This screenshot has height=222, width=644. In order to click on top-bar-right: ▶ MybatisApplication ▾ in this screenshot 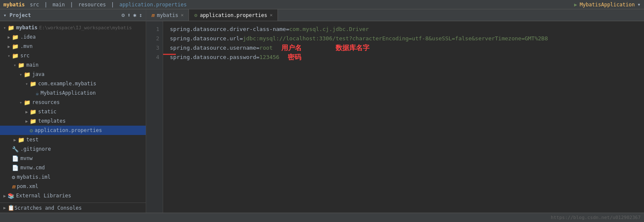, I will do `click(608, 4)`.